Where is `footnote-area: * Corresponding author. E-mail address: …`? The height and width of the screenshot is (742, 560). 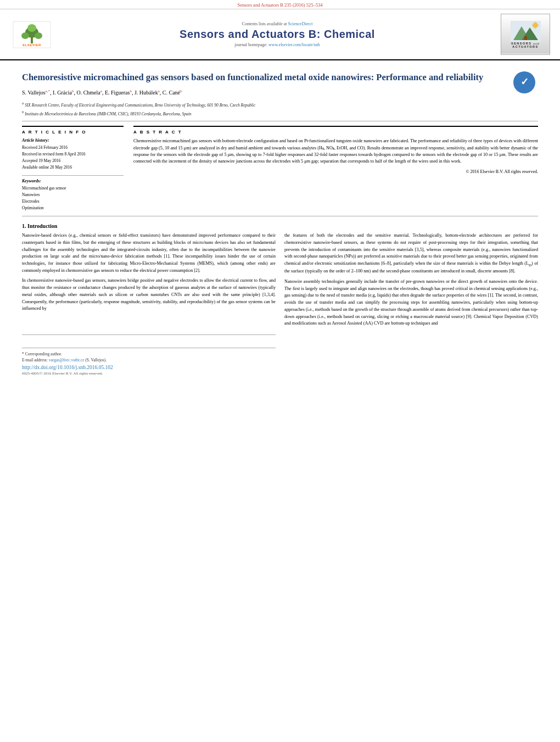 footnote-area: * Corresponding author. E-mail address: … is located at coordinates (149, 355).